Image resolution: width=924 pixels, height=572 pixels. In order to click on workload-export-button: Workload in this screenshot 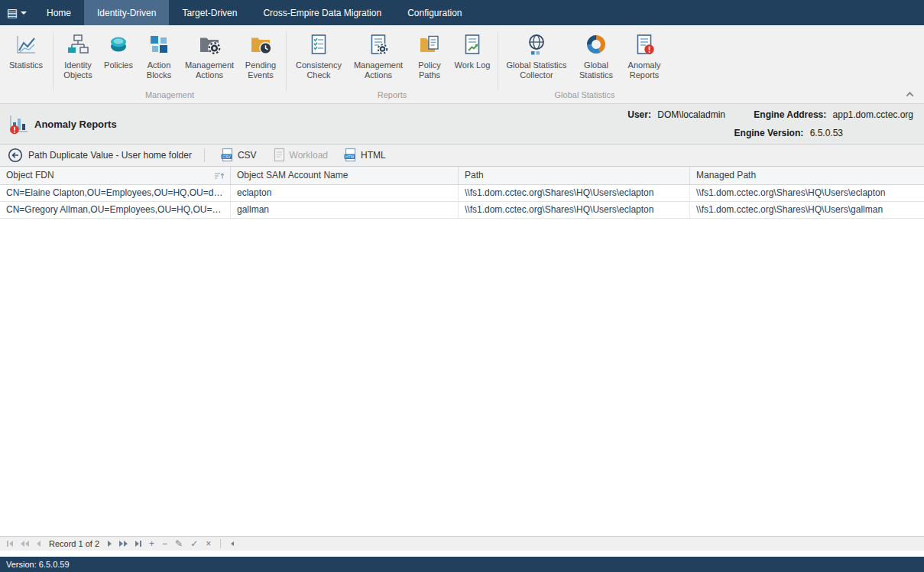, I will do `click(300, 155)`.